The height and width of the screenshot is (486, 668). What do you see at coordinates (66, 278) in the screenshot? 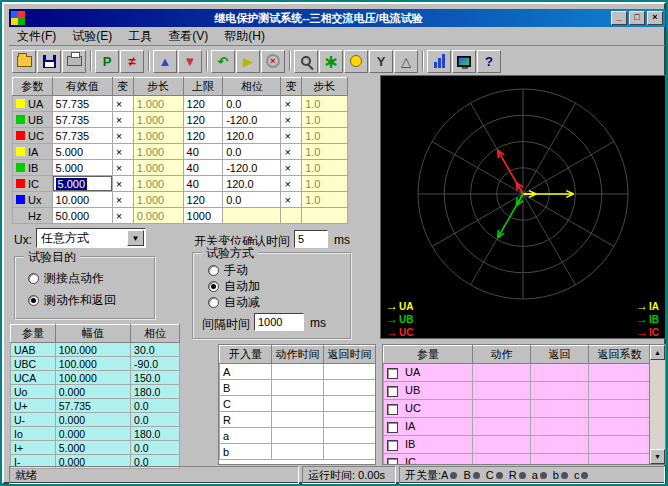
I see `radio-contact-action: 测接点动作` at bounding box center [66, 278].